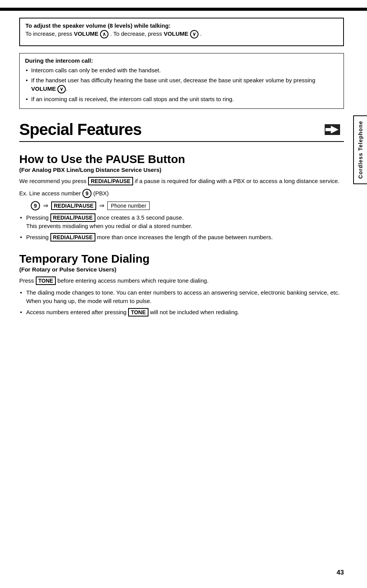 This screenshot has width=367, height=588. Describe the element at coordinates (28, 281) in the screenshot. I see `tone-intro-1: Press` at that location.